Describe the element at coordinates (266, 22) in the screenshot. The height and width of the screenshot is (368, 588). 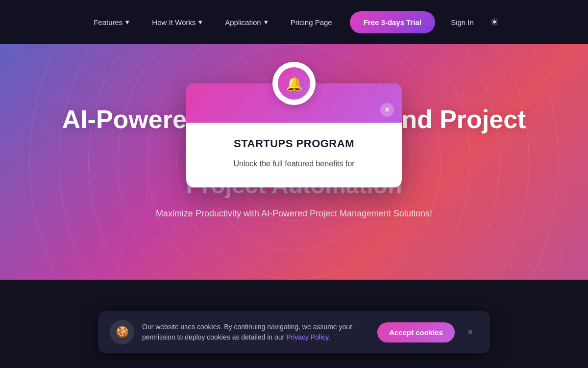
I see `chevron-down-icon-3: ▾` at that location.